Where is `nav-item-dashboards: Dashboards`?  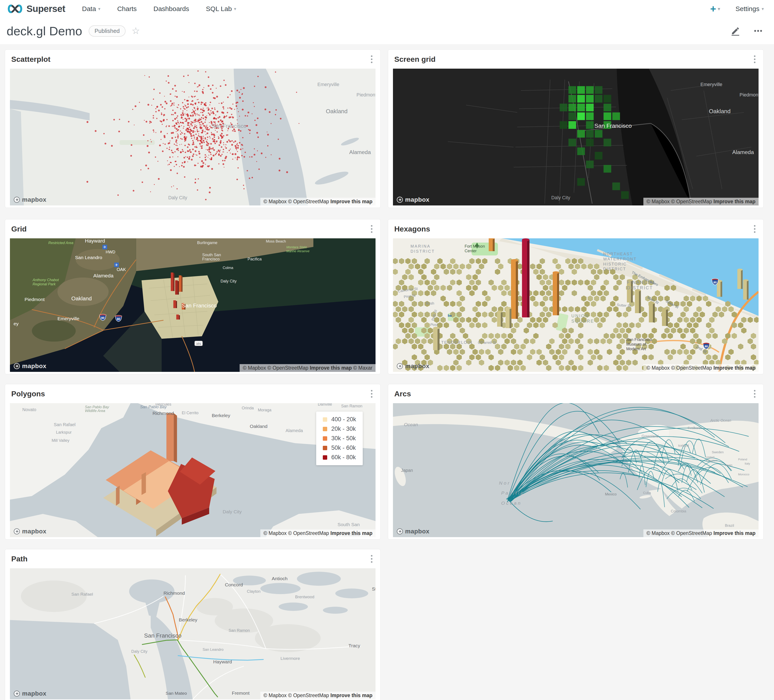
nav-item-dashboards: Dashboards is located at coordinates (171, 9).